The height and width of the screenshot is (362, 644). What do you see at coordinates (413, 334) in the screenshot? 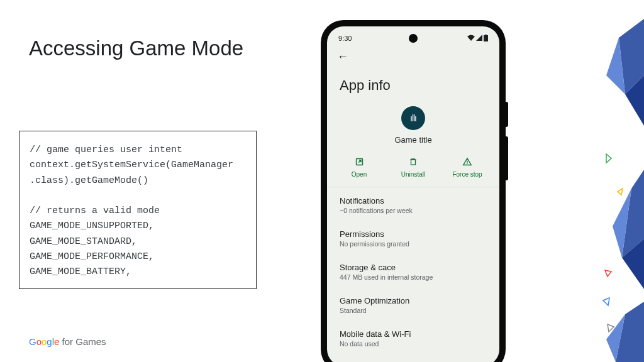
I see `setting-title: Mobile data & Wi-Fi` at bounding box center [413, 334].